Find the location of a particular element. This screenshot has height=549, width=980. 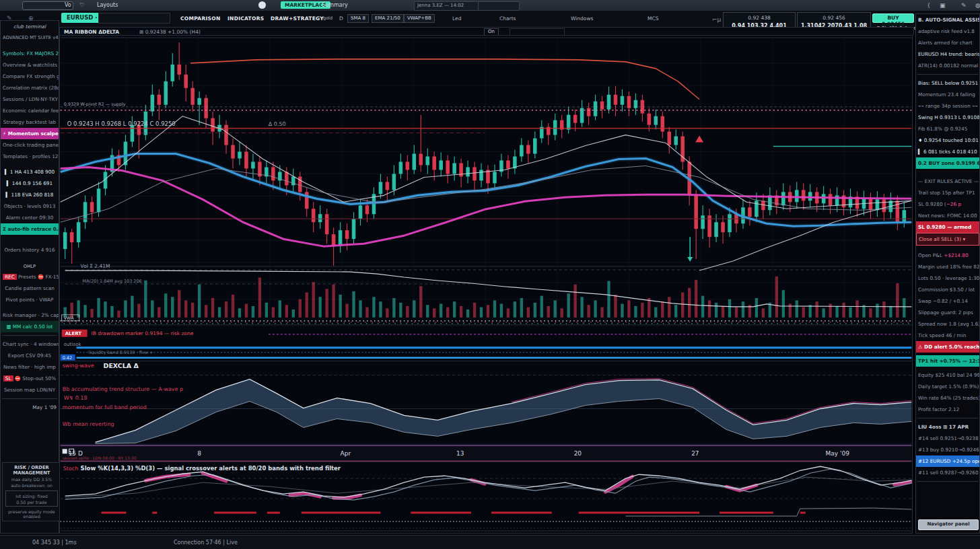

pencil-icon: ✎ is located at coordinates (964, 5).